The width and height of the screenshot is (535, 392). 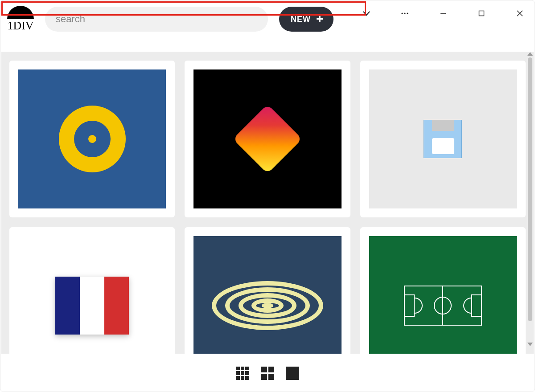 What do you see at coordinates (92, 139) in the screenshot?
I see `artwork-yellow-ring` at bounding box center [92, 139].